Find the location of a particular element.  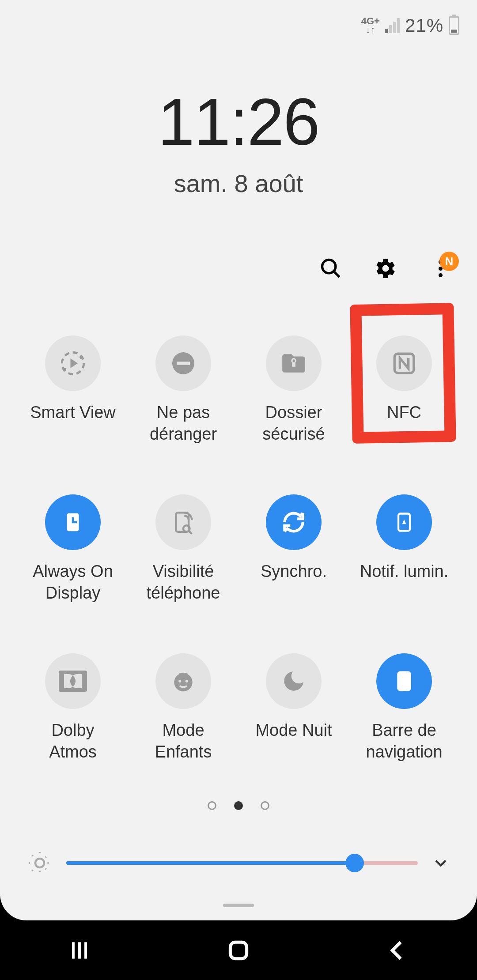

tile-label: Smart View is located at coordinates (73, 424).